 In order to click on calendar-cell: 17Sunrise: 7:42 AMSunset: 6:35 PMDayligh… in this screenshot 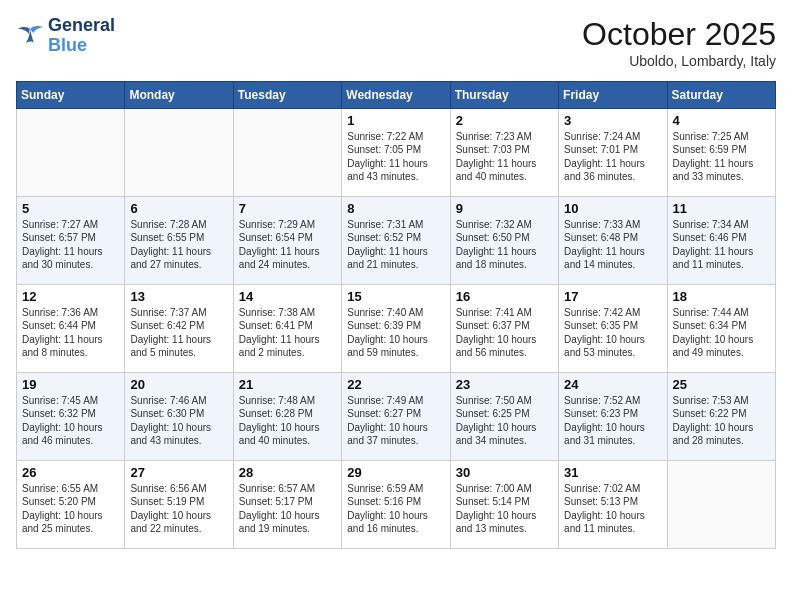, I will do `click(613, 329)`.